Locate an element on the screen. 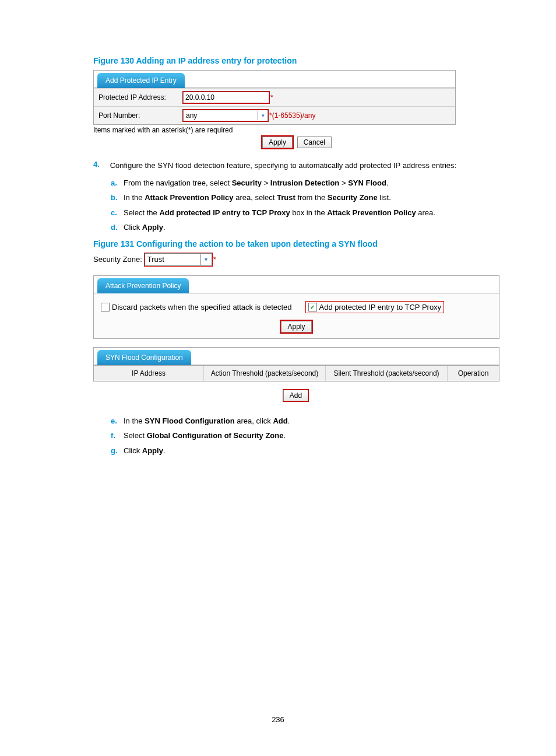  add-ip-tcp-proxy-label: Add protected IP entry to TCP Proxy is located at coordinates (381, 307).